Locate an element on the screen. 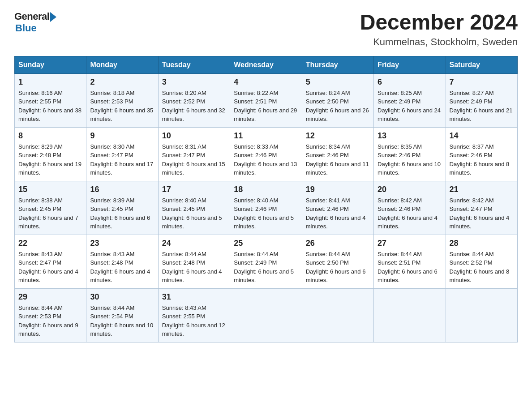 Image resolution: width=532 pixels, height=411 pixels. calendar-cell: 1Sunrise: 8:16 AMSunset: 2:55 PMDaylight… is located at coordinates (51, 100).